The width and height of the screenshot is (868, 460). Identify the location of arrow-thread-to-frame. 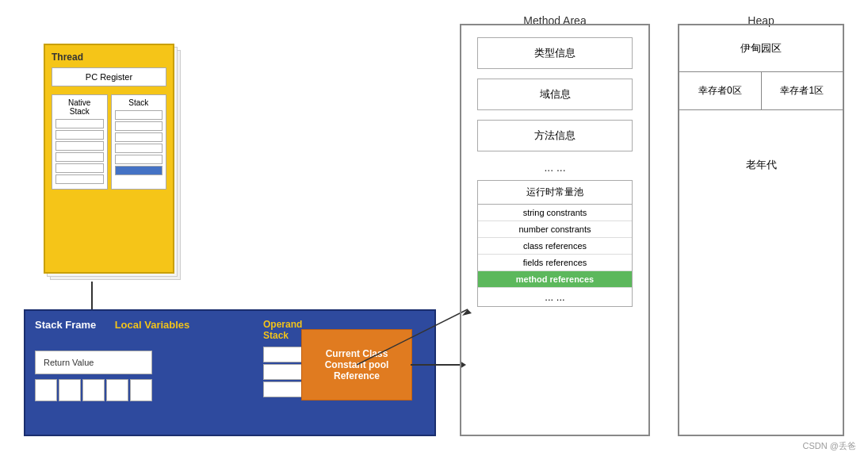
(92, 297).